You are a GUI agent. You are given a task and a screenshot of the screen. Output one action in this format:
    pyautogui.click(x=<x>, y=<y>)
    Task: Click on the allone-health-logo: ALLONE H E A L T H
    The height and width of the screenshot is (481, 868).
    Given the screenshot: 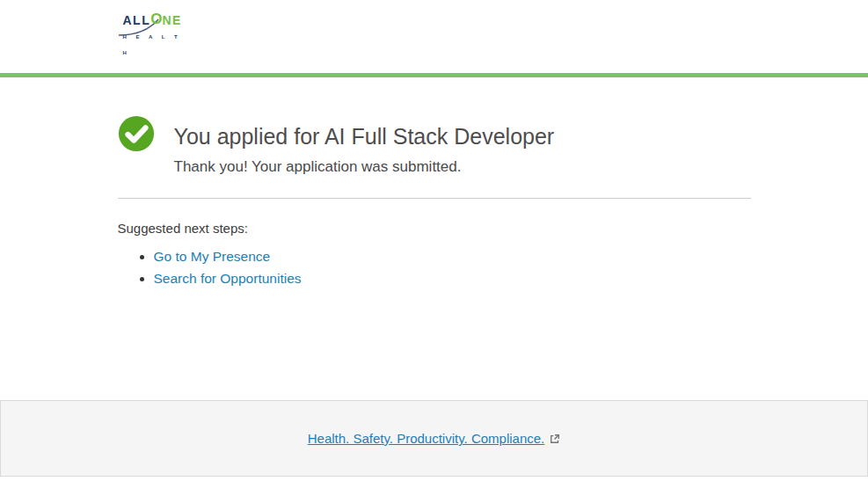 What is the action you would take?
    pyautogui.click(x=158, y=35)
    